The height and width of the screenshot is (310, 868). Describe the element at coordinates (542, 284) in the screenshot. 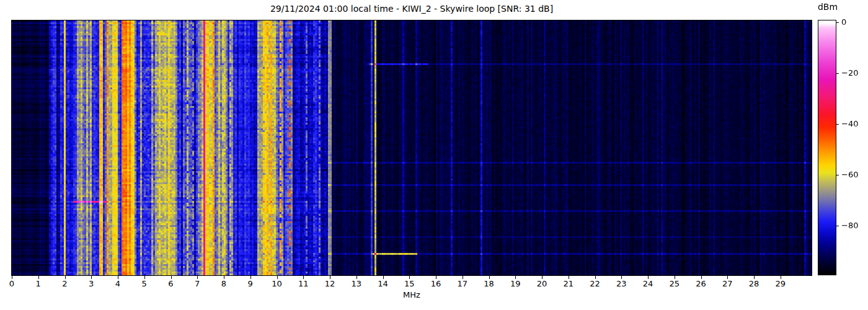

I see `x-tick-label: 20` at that location.